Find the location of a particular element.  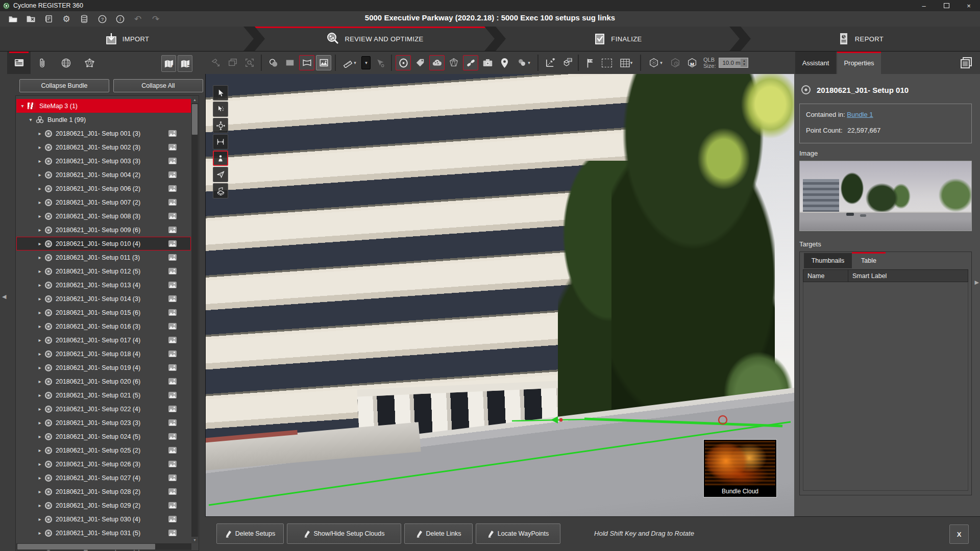

setup-label: 20180621_J01- Setup 022 (4) is located at coordinates (98, 409).